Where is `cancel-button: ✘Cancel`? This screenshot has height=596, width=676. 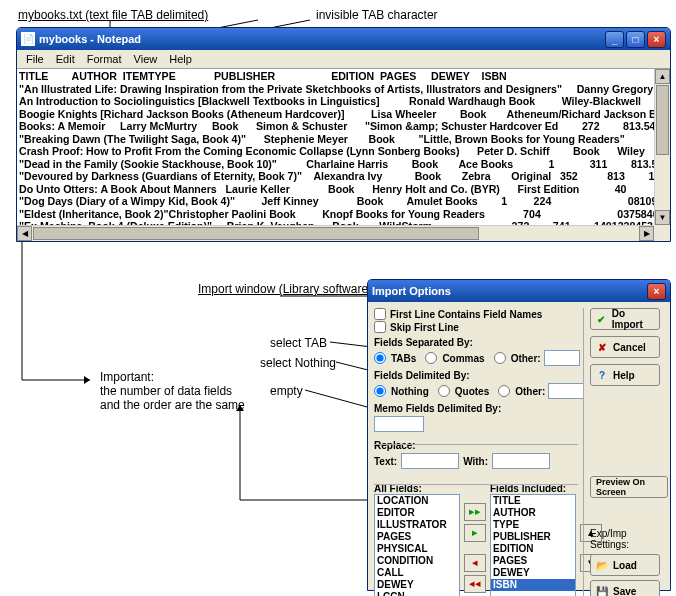
cancel-button: ✘Cancel is located at coordinates (625, 347).